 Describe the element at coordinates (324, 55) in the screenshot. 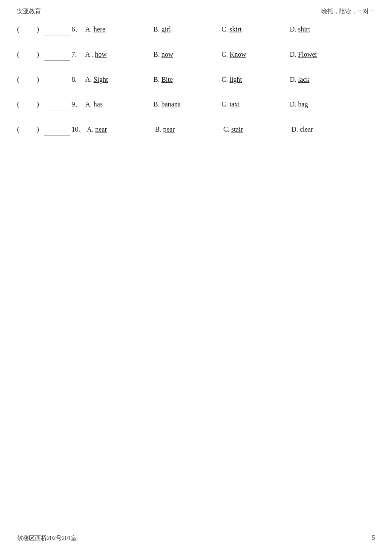

I see `option-d: D. Flower` at that location.